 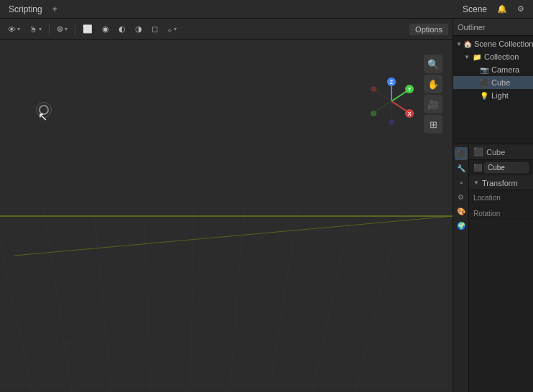 What do you see at coordinates (468, 44) in the screenshot?
I see `scene-collection-icon: 🏠` at bounding box center [468, 44].